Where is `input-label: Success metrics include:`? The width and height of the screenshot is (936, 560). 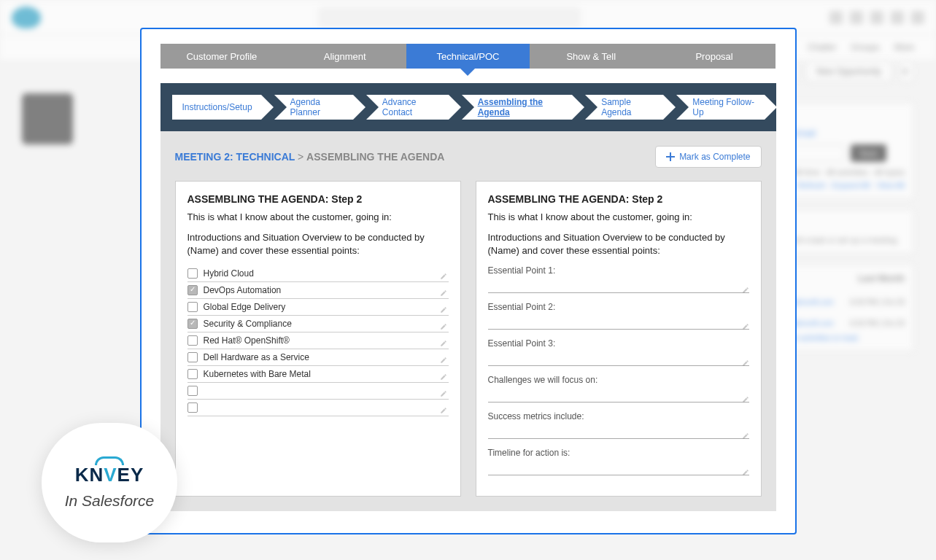 input-label: Success metrics include: is located at coordinates (619, 416).